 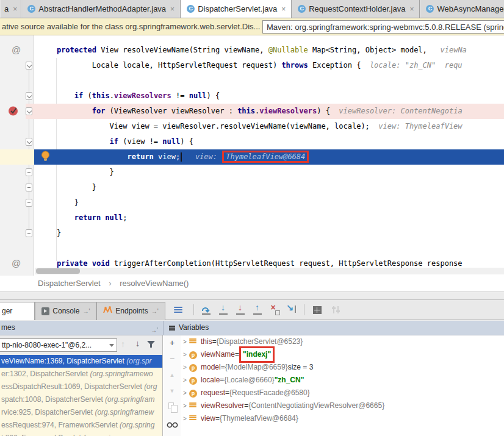 I want to click on variable-value: {ThymeleafView@6684}, so click(x=259, y=418).